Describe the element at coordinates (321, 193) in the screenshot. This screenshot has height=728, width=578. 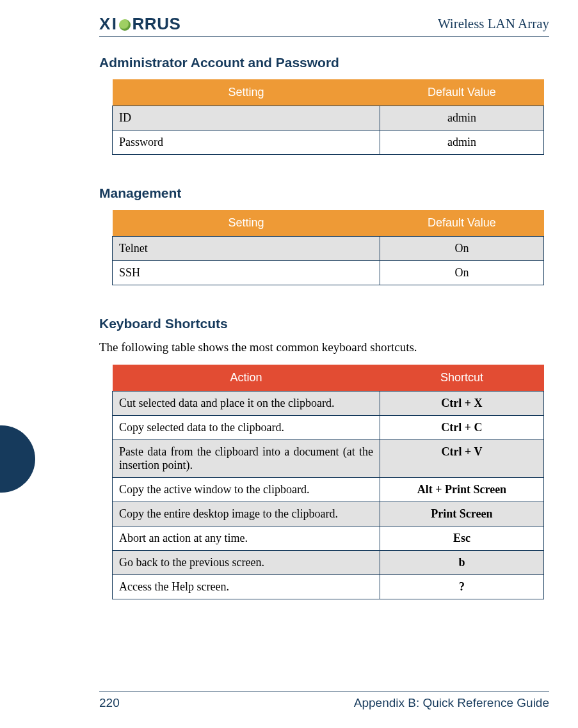
I see `section-heading-management: Management` at that location.